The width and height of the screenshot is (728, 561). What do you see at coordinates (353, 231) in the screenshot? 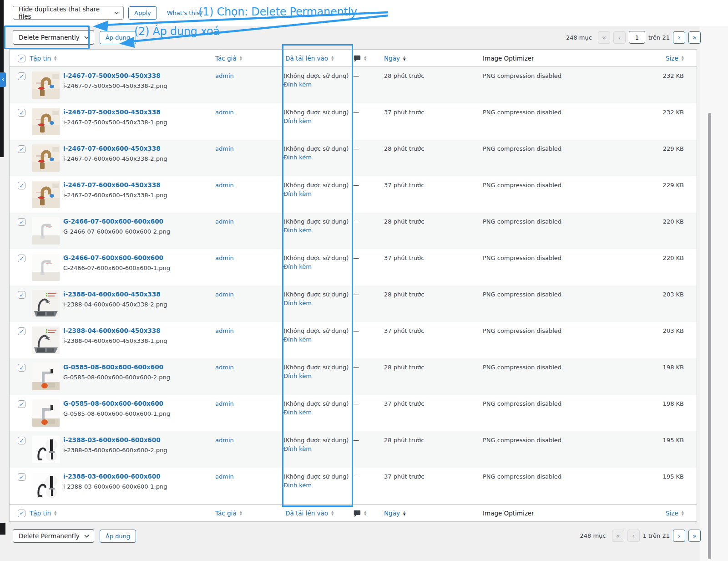
I see `table-row: ✓ G-2466-07-600x600-600x600 G-2466-07-60…` at bounding box center [353, 231].